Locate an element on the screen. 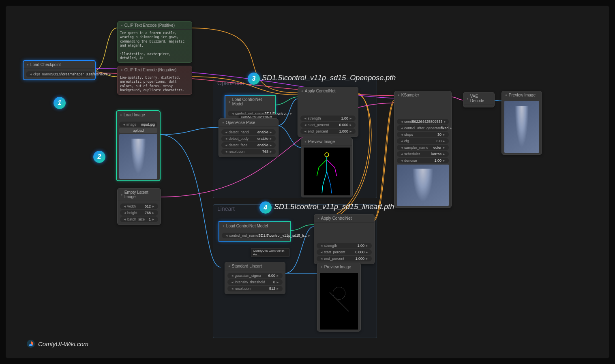 This screenshot has height=364, width=615. badge-1: 1 is located at coordinates (60, 103).